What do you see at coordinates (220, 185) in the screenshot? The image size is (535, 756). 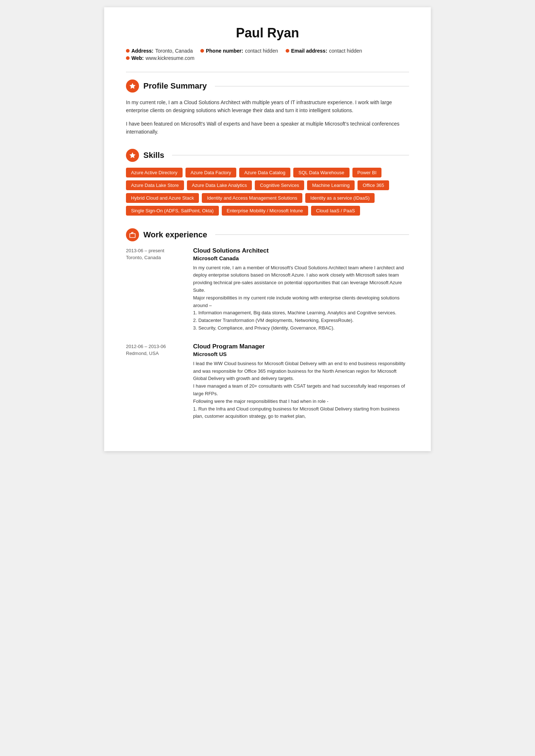 I see `skill-tag: Azure Data Lake Analytics` at bounding box center [220, 185].